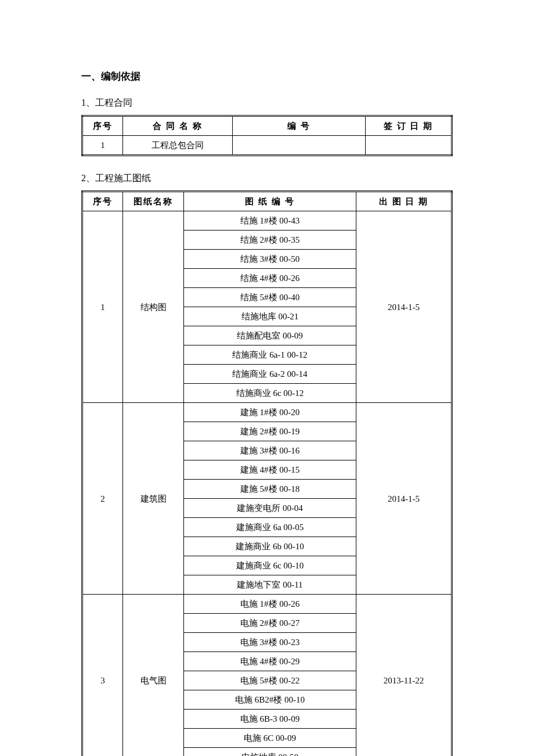 This screenshot has width=534, height=756. I want to click on cell-drawing-number: 结施商业 6a-1 00-12, so click(270, 355).